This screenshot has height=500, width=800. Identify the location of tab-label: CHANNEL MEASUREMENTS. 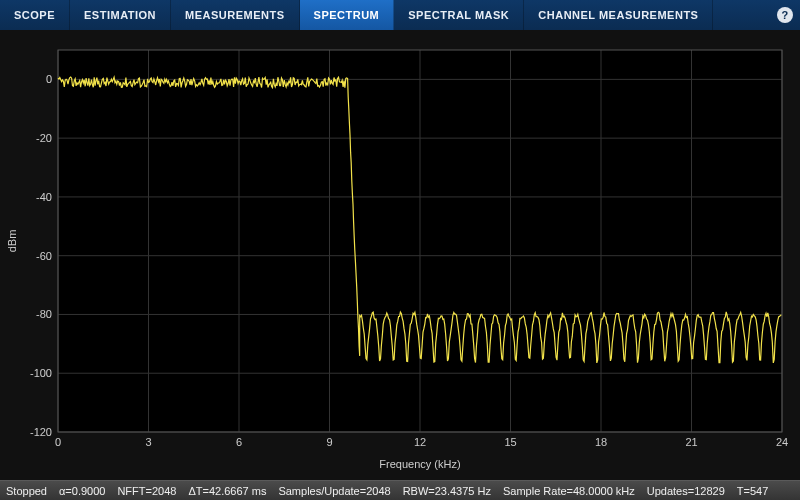
(618, 15).